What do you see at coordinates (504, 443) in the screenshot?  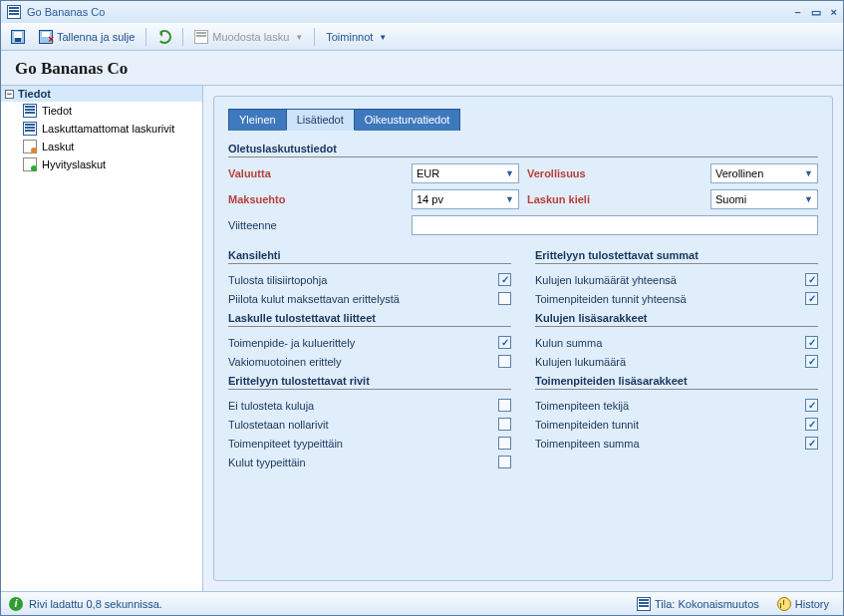 I see `chk-toimenpiteet-tyypeittain` at bounding box center [504, 443].